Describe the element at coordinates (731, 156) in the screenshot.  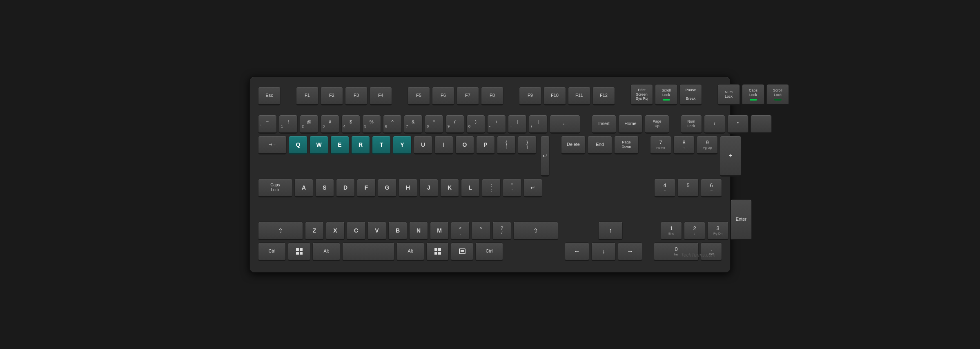
I see `key-numpad-plus: +` at that location.